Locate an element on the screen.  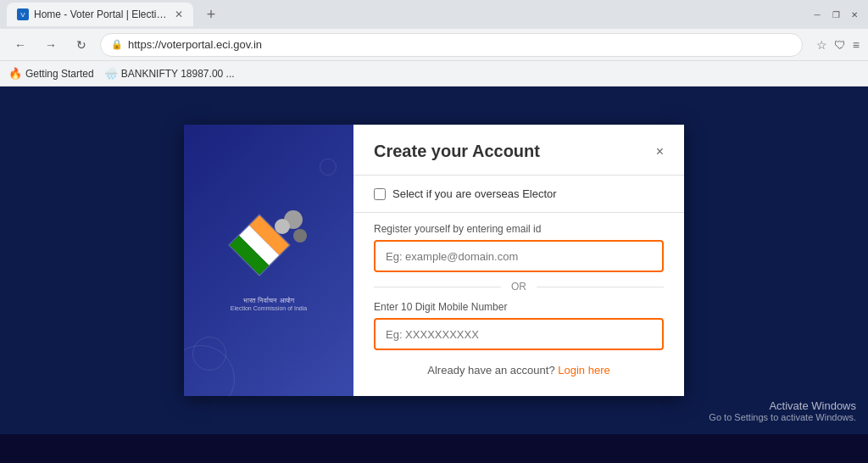
overseas-label: Select if you are overseas Elector is located at coordinates (475, 193).